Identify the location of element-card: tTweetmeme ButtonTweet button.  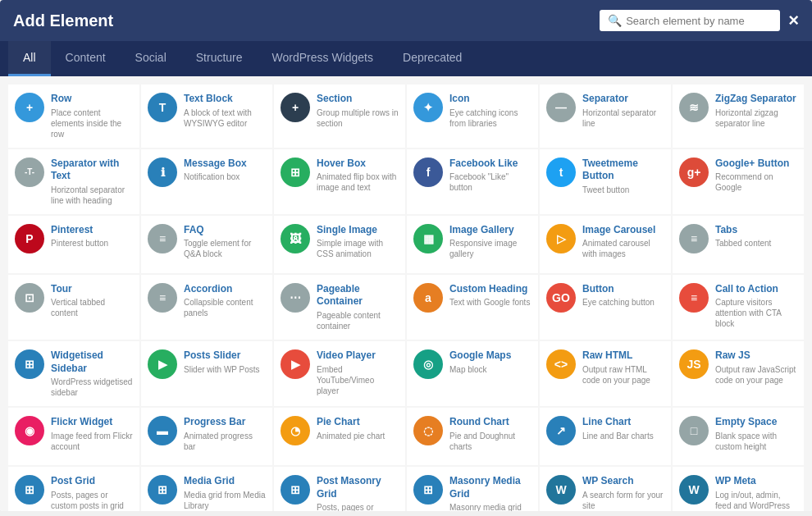
(605, 182).